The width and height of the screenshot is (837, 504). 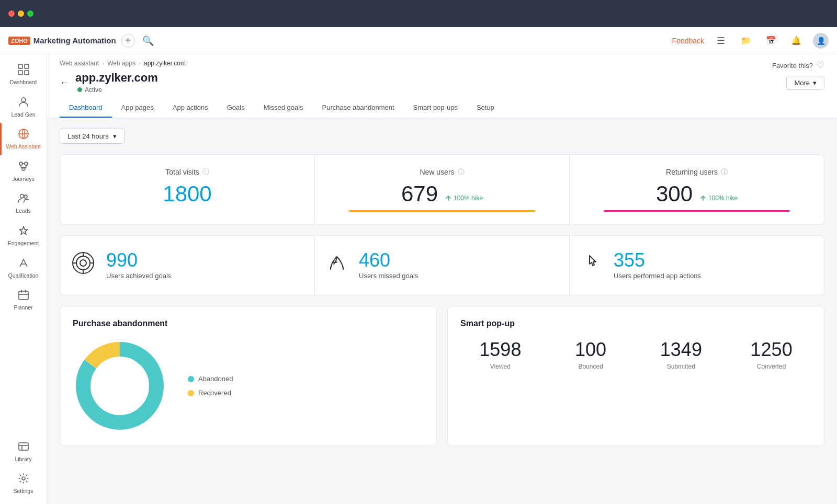 I want to click on traffic-lights-bar, so click(x=418, y=14).